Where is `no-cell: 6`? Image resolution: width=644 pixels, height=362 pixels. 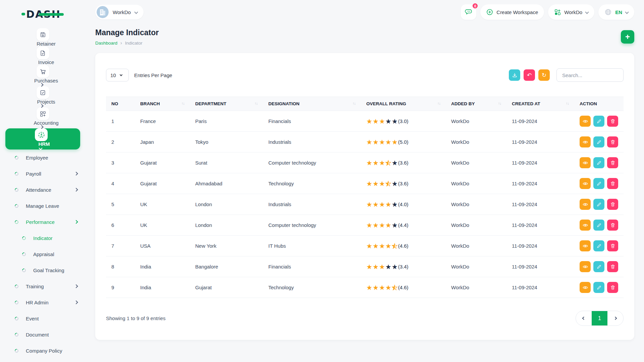 no-cell: 6 is located at coordinates (120, 225).